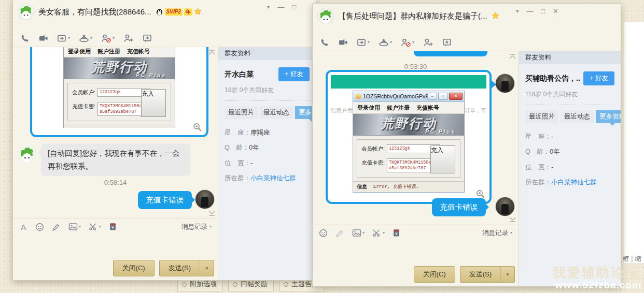 The image size is (644, 293). Describe the element at coordinates (188, 12) in the screenshot. I see `year-badge: 年` at that location.